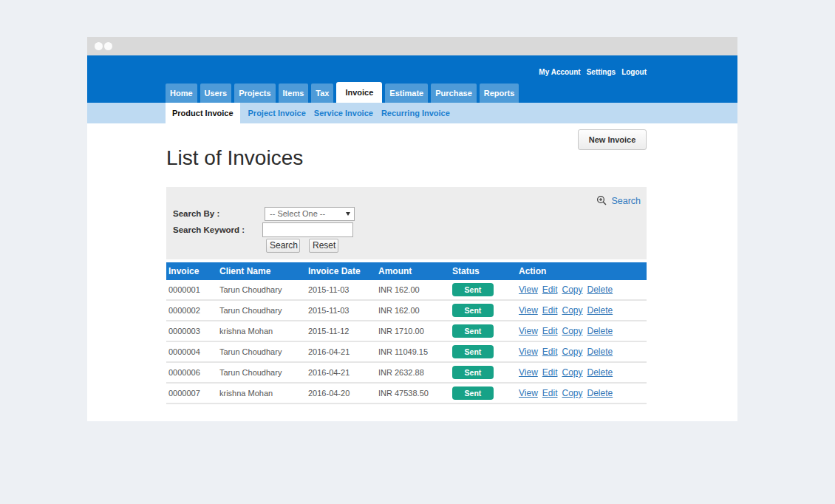 This screenshot has width=835, height=504. Describe the element at coordinates (216, 93) in the screenshot. I see `tab-users: Users` at that location.